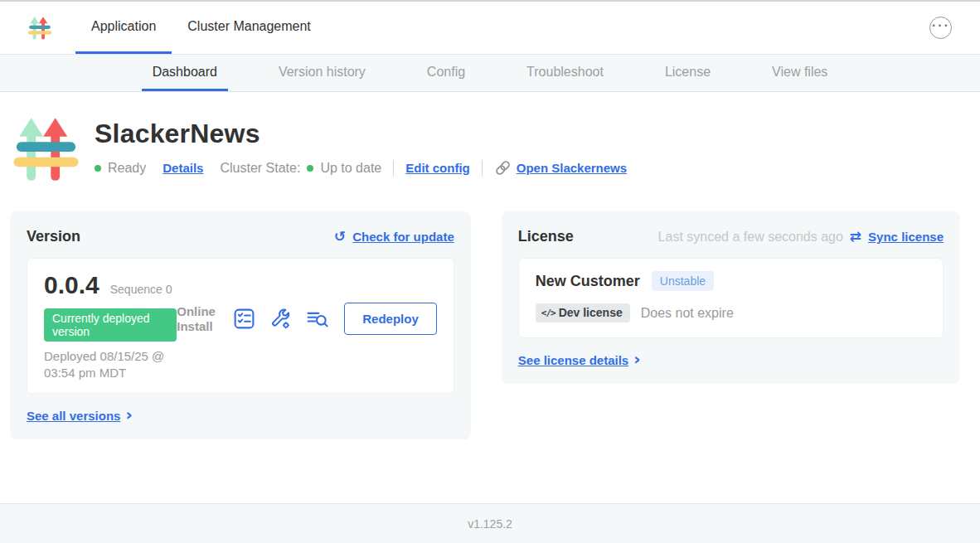  Describe the element at coordinates (687, 313) in the screenshot. I see `license-expiry: Does not expire` at that location.